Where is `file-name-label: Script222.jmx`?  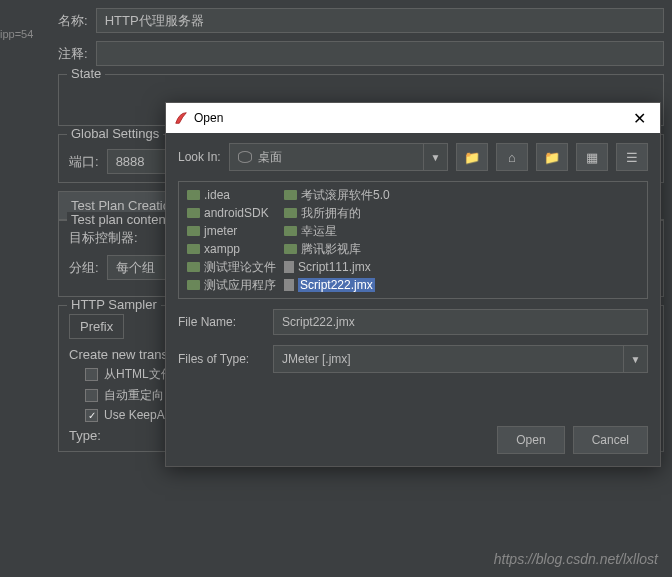
file-name-label: Script222.jmx is located at coordinates (336, 285).